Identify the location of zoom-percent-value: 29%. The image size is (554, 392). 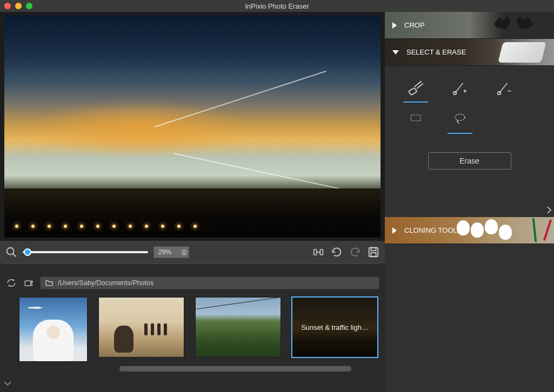
(165, 252).